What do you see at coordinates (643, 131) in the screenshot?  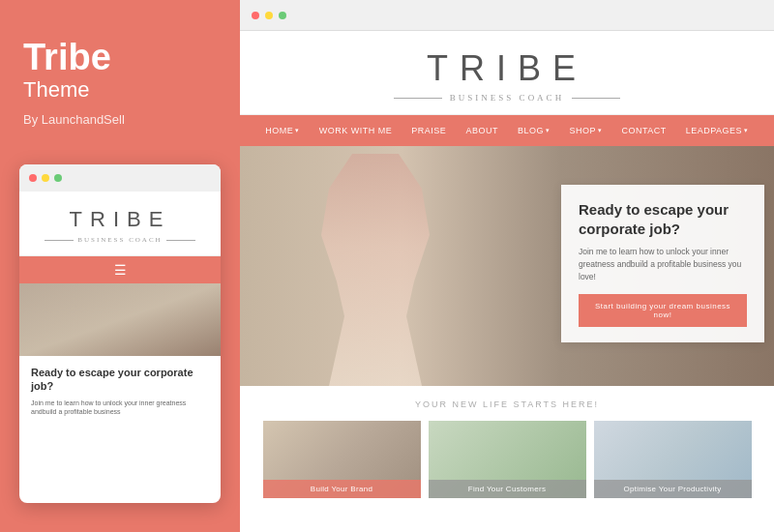 I see `nav-contact: CONTACT` at bounding box center [643, 131].